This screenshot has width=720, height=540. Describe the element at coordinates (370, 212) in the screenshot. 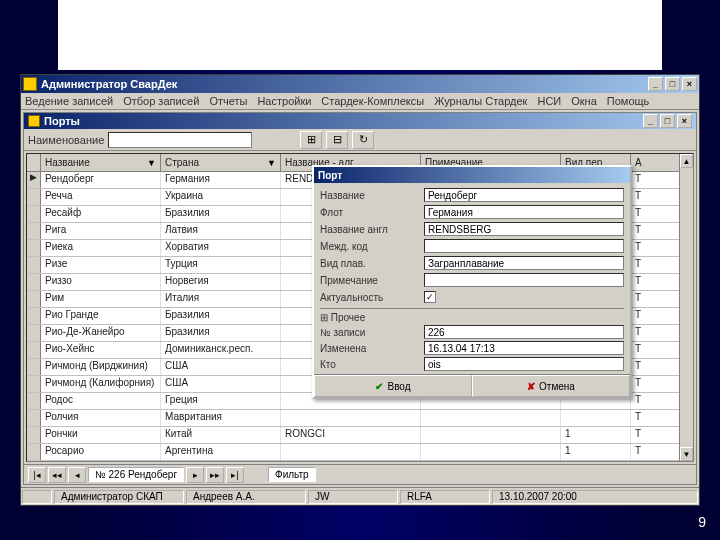

I see `field-label: Флот` at that location.